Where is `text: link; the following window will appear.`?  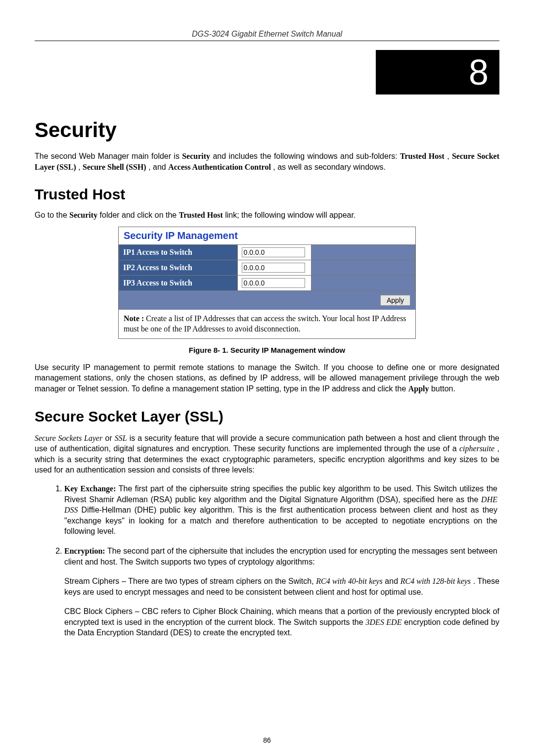 text: link; the following window will appear. is located at coordinates (290, 215).